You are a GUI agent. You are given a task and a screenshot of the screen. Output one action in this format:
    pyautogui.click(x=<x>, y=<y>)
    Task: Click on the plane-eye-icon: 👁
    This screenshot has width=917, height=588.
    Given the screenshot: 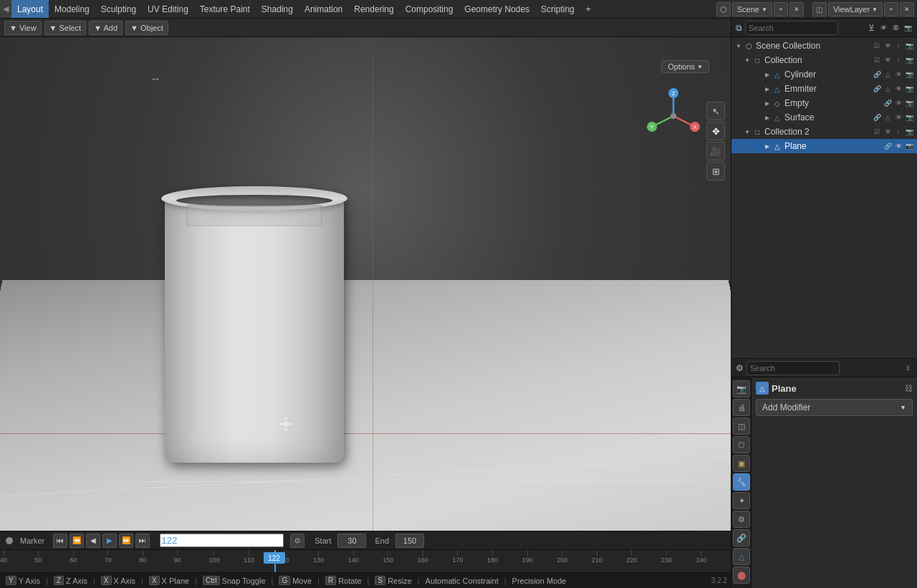 What is the action you would take?
    pyautogui.click(x=898, y=146)
    